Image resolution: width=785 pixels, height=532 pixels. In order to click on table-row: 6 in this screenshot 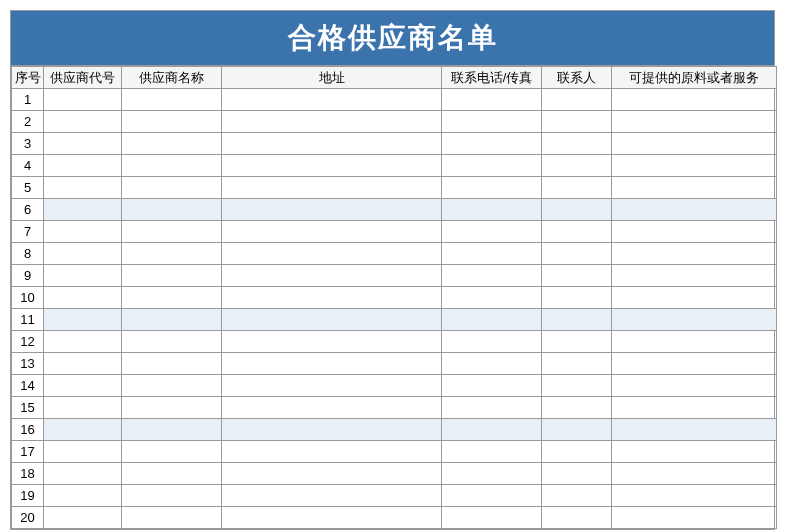, I will do `click(394, 210)`.